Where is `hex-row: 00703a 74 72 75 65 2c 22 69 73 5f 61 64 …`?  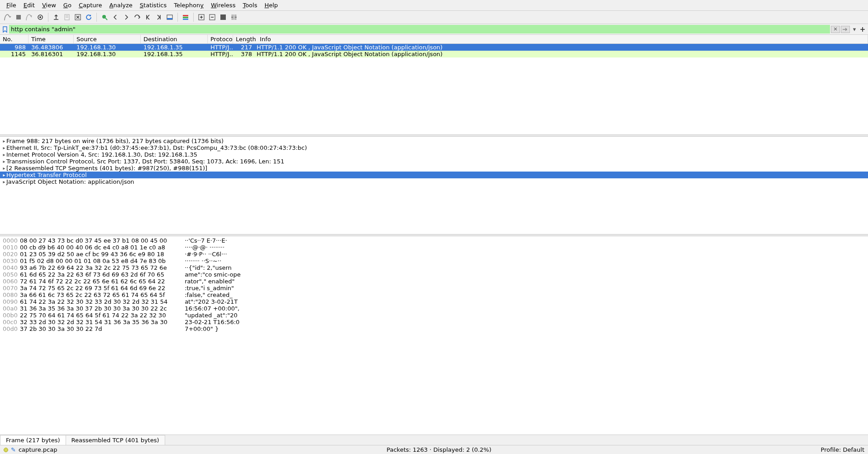
hex-row: 00703a 74 72 75 65 2c 22 69 73 5f 61 64 … is located at coordinates (434, 288).